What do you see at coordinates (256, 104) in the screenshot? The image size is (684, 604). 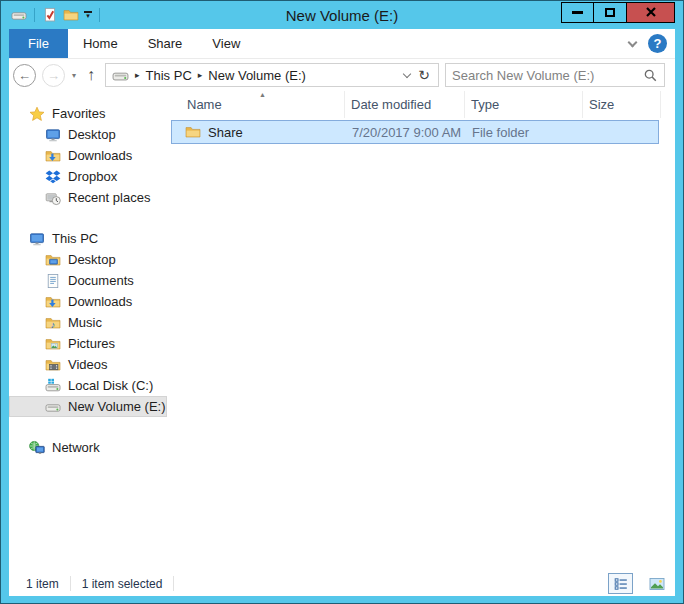 I see `column-header-name: Name` at bounding box center [256, 104].